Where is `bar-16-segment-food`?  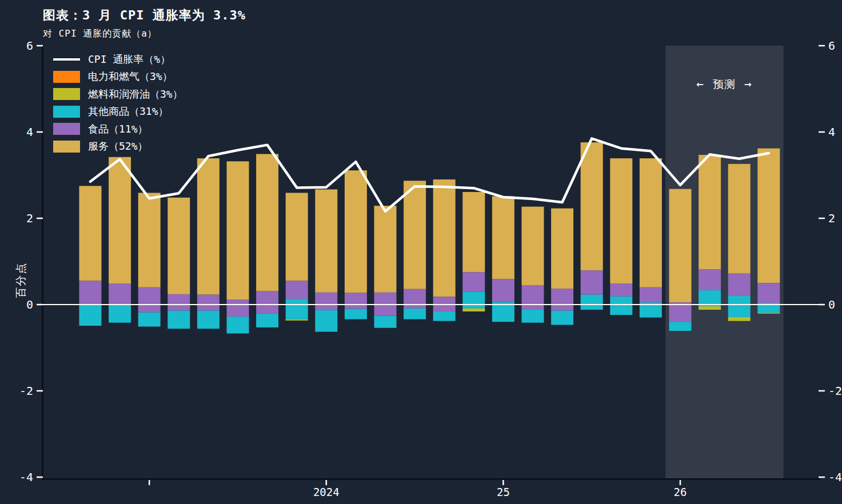 bar-16-segment-food is located at coordinates (533, 297).